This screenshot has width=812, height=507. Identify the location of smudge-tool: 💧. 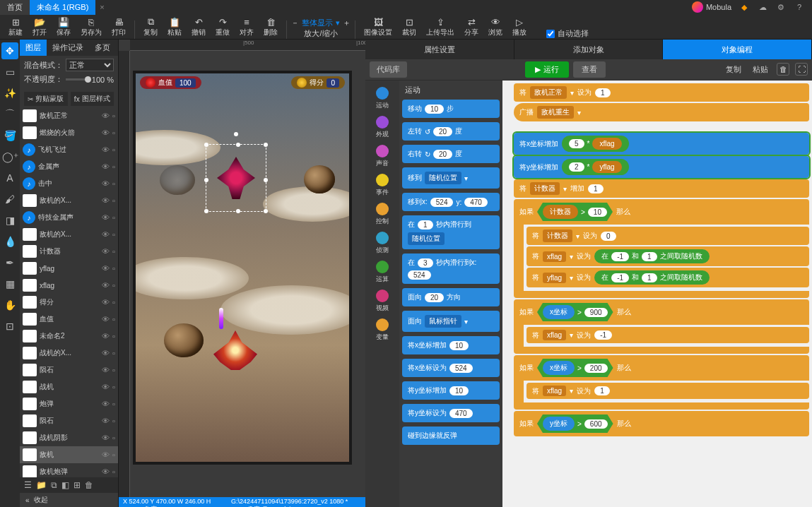
(10, 241).